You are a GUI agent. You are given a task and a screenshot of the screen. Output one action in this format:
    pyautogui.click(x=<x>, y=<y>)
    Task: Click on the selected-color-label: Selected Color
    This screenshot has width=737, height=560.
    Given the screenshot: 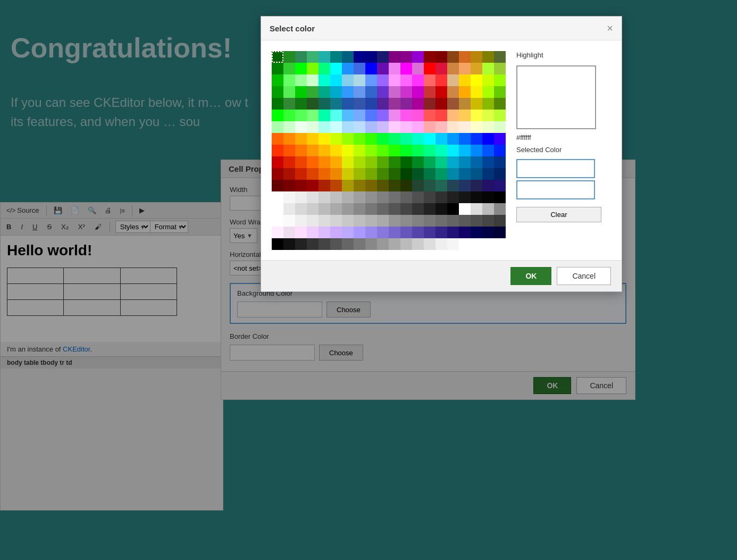 What is the action you would take?
    pyautogui.click(x=559, y=150)
    